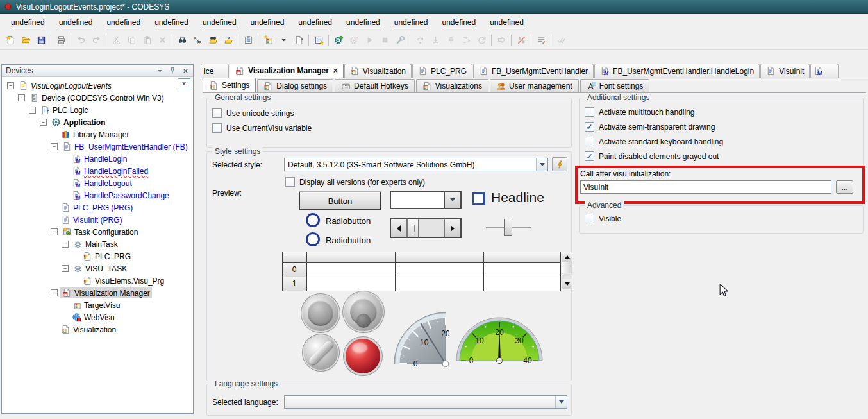 The image size is (868, 419). I want to click on tree-item: Visualization Manager, so click(97, 293).